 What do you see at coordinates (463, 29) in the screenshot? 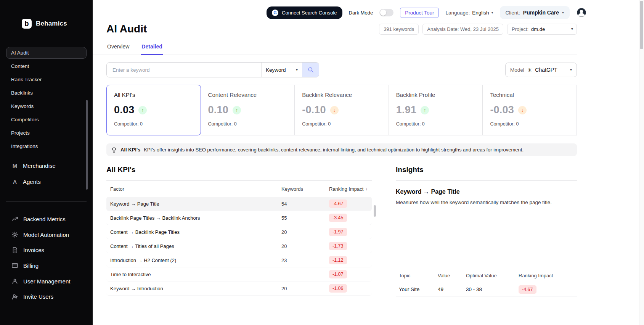
I see `analysis-date-badge: Analysis Date: Wed, 23 Jul 2025` at bounding box center [463, 29].